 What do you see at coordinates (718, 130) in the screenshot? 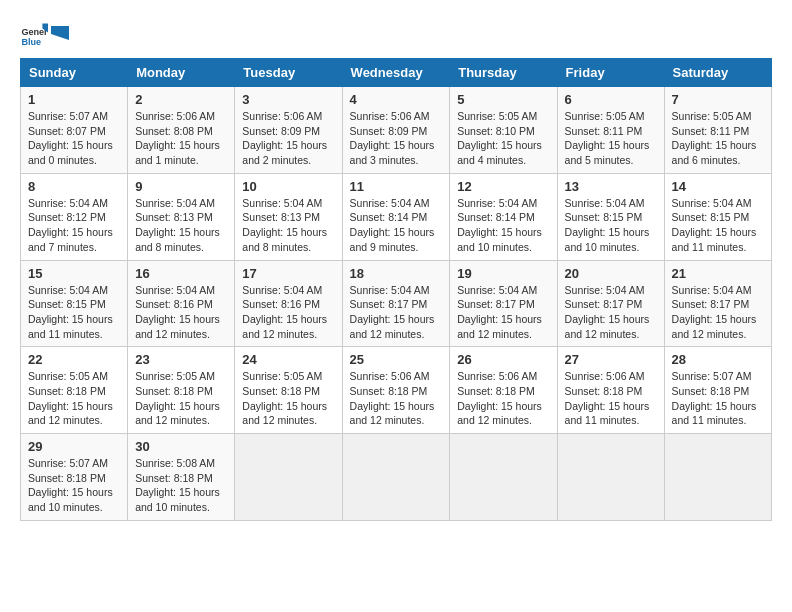
I see `calendar-cell: 7 Sunrise: 5:05 AMSunset: 8:11 PMDayligh…` at bounding box center [718, 130].